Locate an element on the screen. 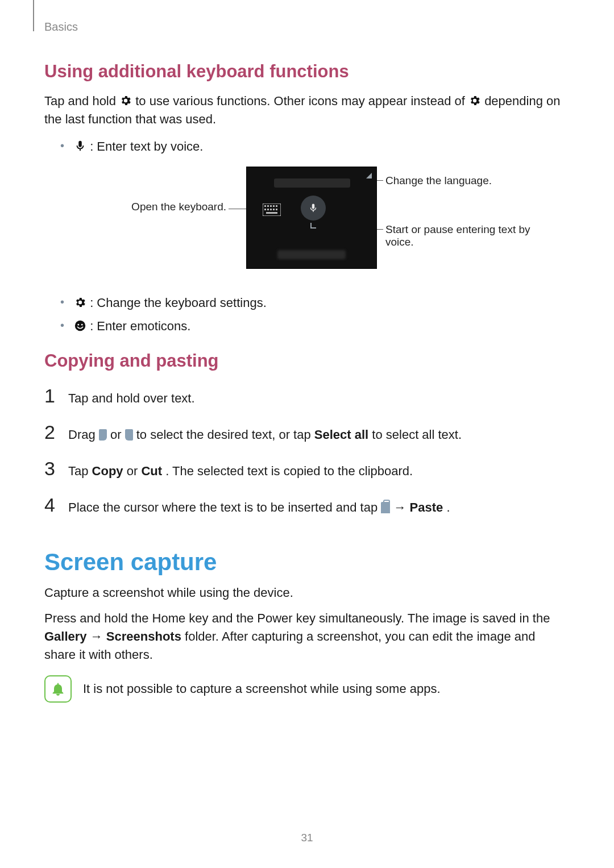 The height and width of the screenshot is (868, 614). blurred-text is located at coordinates (312, 255).